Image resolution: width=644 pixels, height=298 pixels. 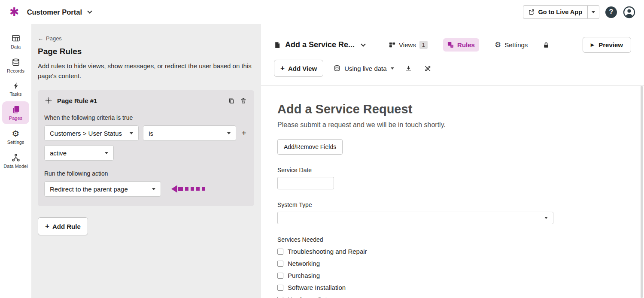 I want to click on sidebar-item-pages: Pages, so click(x=15, y=113).